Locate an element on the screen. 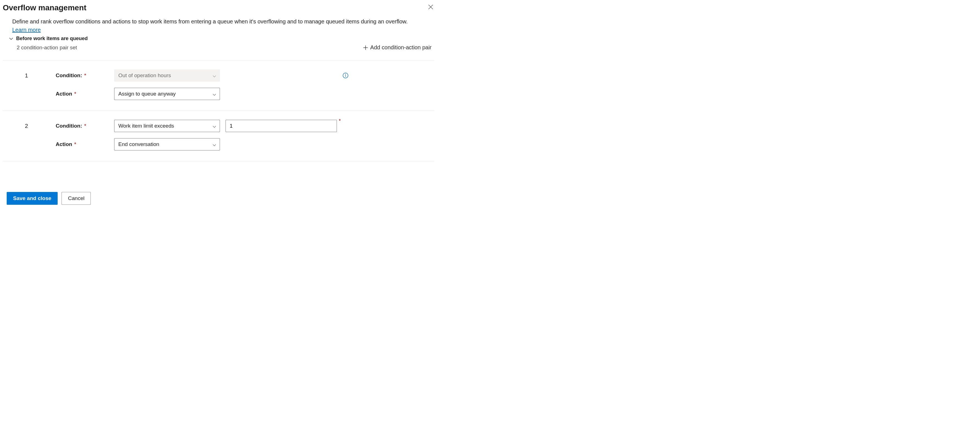  plus-icon is located at coordinates (365, 48).